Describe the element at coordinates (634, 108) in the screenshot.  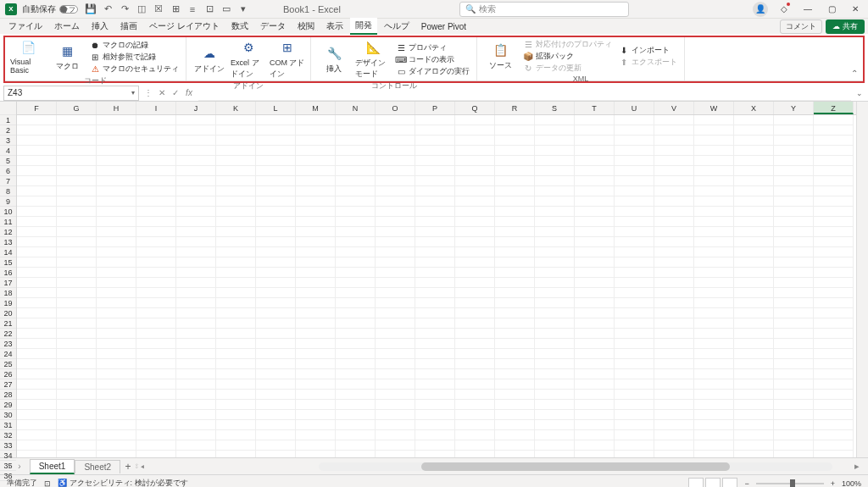
I see `column-header: U` at that location.